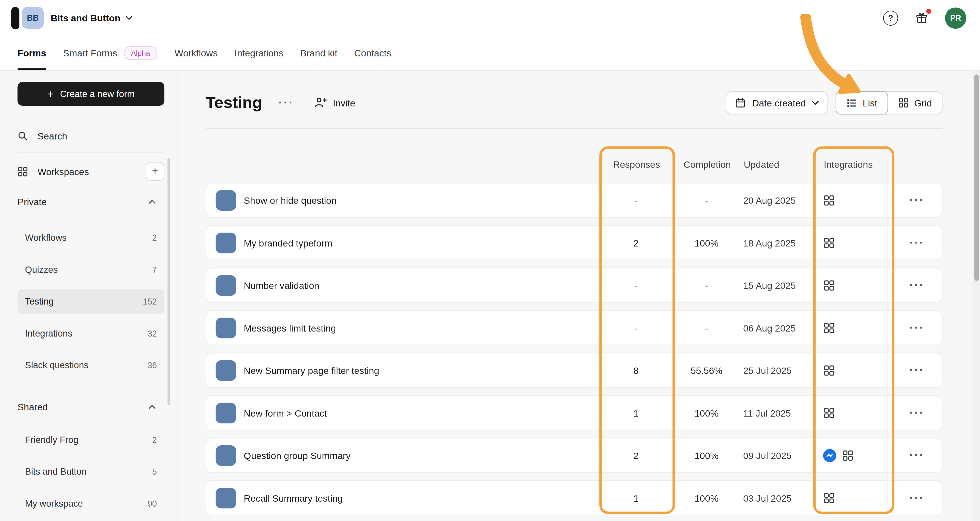 Image resolution: width=980 pixels, height=521 pixels. What do you see at coordinates (574, 413) in the screenshot?
I see `table-row: New form > Contact 1 100% 11 Jul 2025 ··…` at bounding box center [574, 413].